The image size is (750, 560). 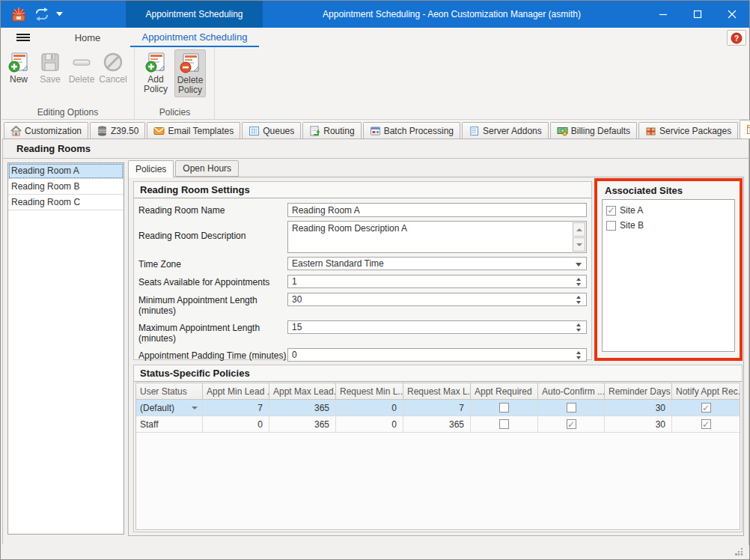 What do you see at coordinates (436, 408) in the screenshot?
I see `cell-request-max-lead: 7` at bounding box center [436, 408].